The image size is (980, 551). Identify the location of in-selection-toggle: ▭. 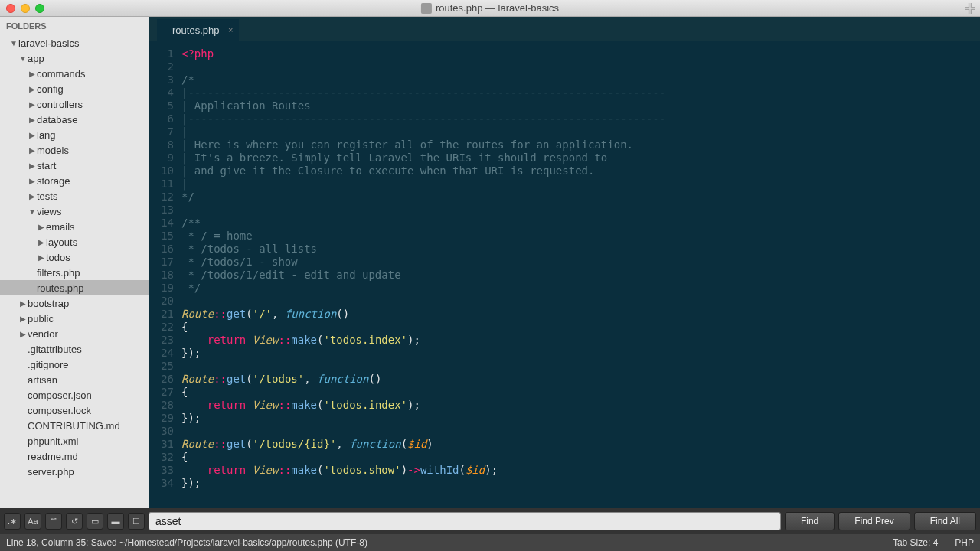
(95, 521).